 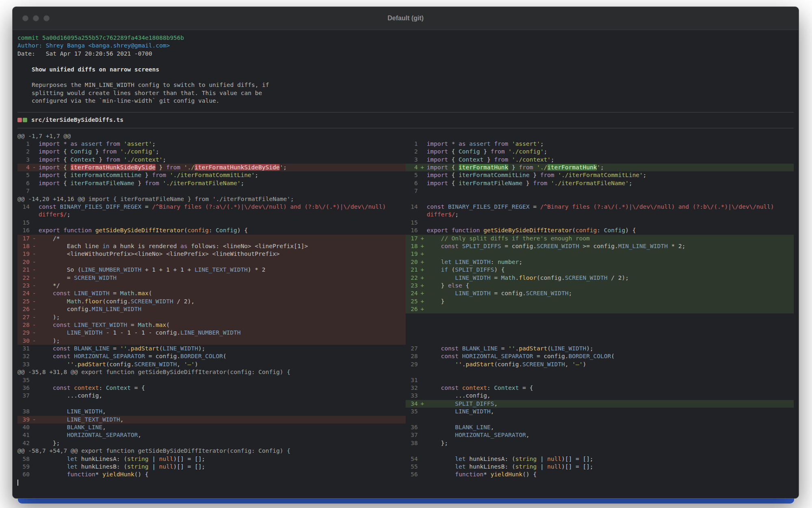 I want to click on diff-marker: -, so click(x=34, y=333).